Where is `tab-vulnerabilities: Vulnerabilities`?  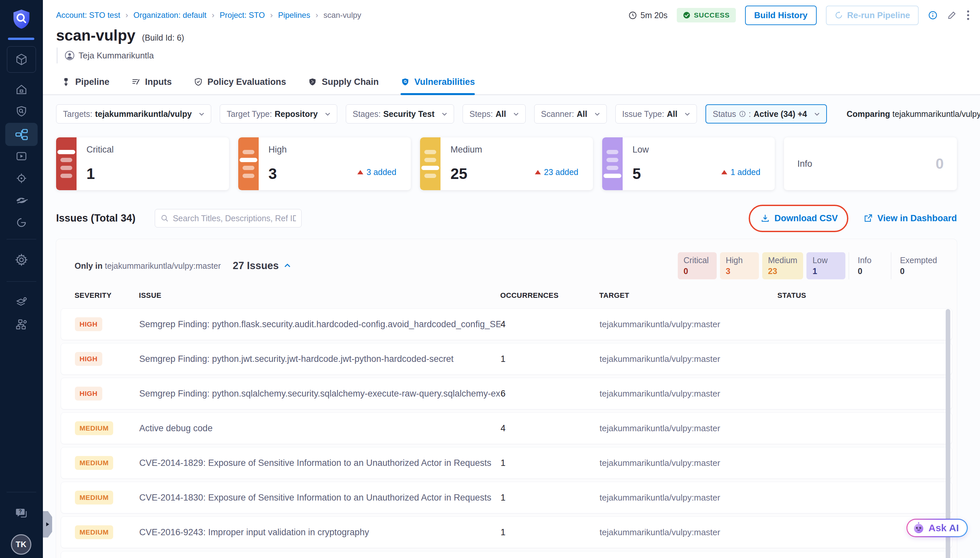 tab-vulnerabilities: Vulnerabilities is located at coordinates (438, 82).